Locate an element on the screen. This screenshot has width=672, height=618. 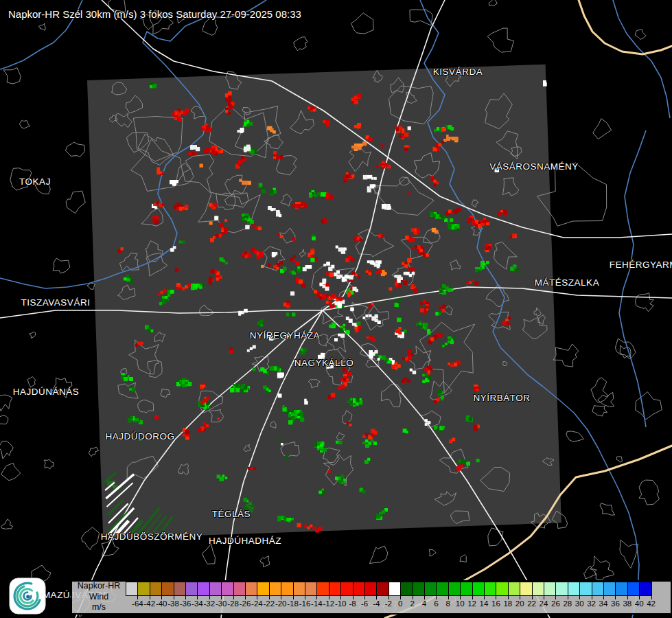
scale-value: 30 is located at coordinates (579, 604).